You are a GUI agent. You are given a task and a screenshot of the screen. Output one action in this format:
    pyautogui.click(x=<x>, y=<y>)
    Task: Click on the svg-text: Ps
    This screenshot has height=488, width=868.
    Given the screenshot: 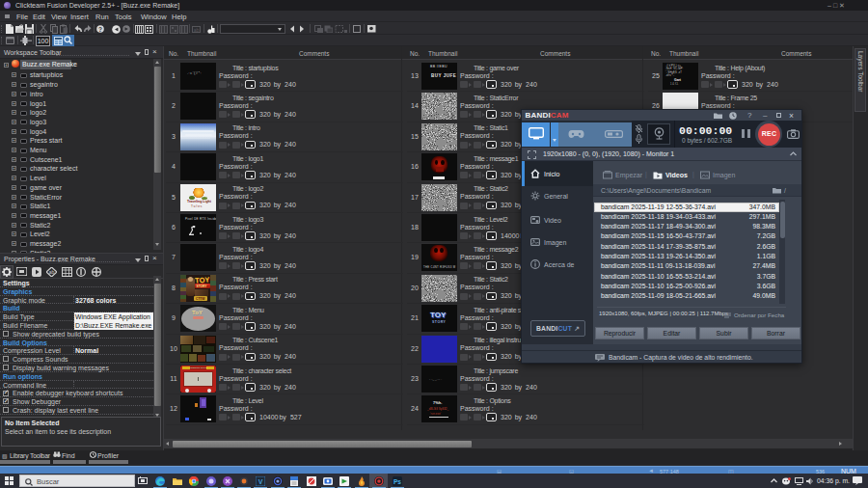 What is the action you would take?
    pyautogui.click(x=397, y=480)
    